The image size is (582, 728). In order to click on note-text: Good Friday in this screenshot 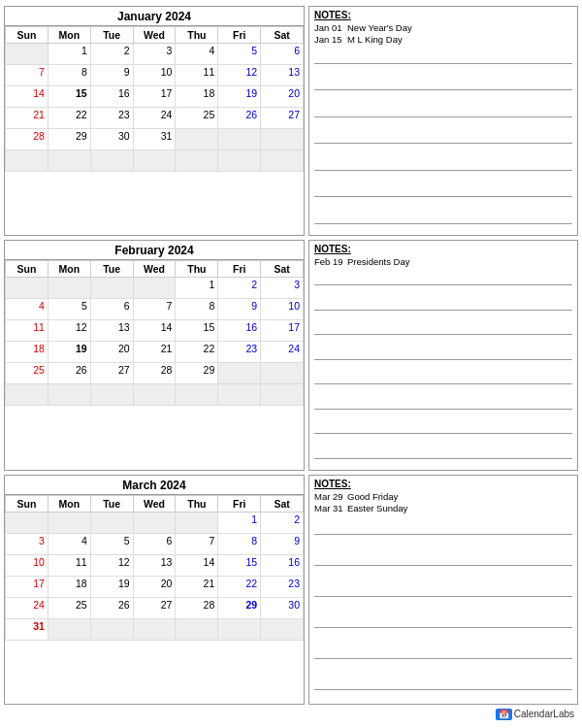, I will do `click(372, 497)`.